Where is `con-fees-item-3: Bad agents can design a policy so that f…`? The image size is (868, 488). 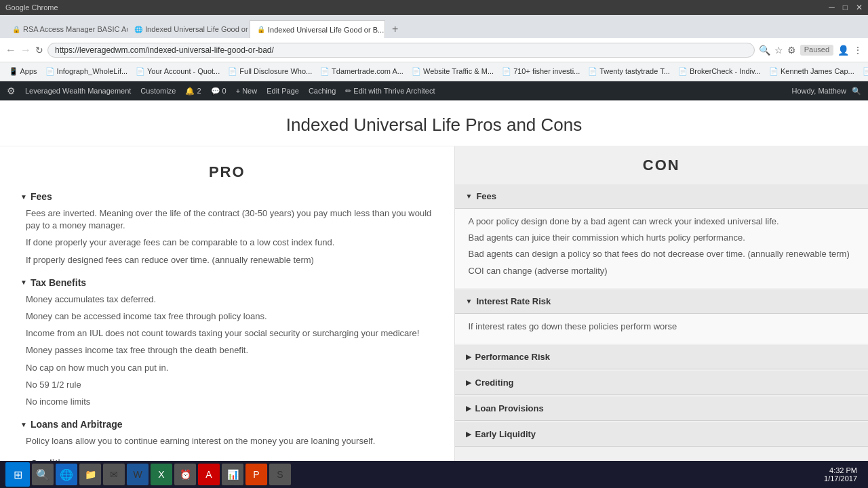 con-fees-item-3: Bad agents can design a policy so that f… is located at coordinates (662, 254).